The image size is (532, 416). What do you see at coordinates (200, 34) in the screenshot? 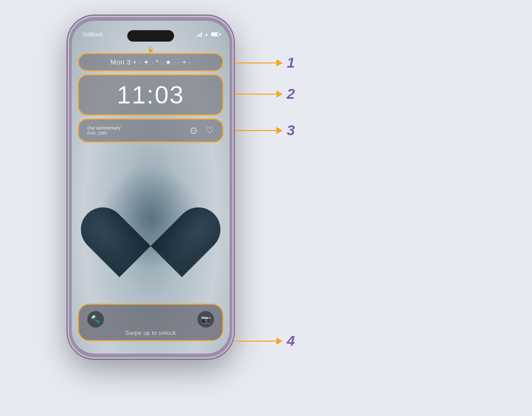
I see `signal-icon` at bounding box center [200, 34].